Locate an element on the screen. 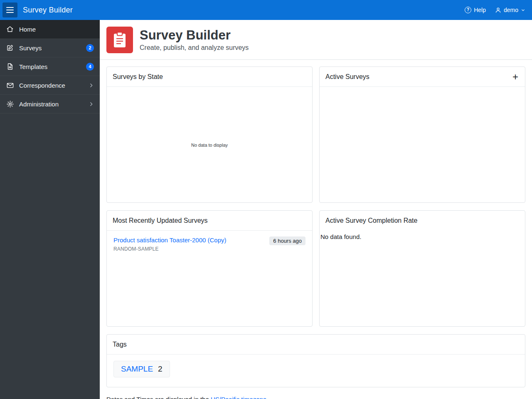 The width and height of the screenshot is (532, 399). no-data-text: No data to display is located at coordinates (209, 145).